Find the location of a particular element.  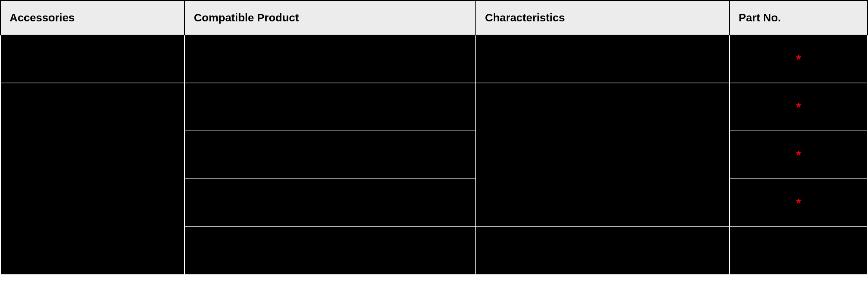

col-header-characteristics: Characteristics is located at coordinates (602, 18).